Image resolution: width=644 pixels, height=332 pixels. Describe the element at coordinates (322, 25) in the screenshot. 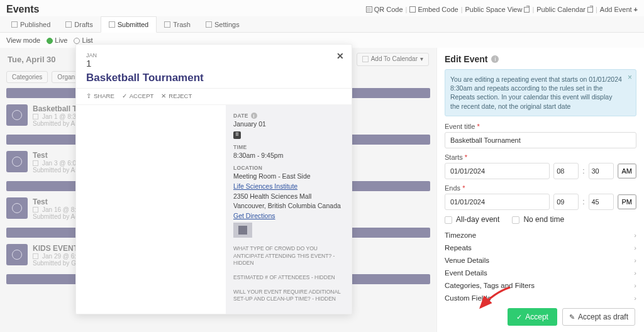

I see `tabs: Published Drafts Submitted Trash Setting…` at that location.